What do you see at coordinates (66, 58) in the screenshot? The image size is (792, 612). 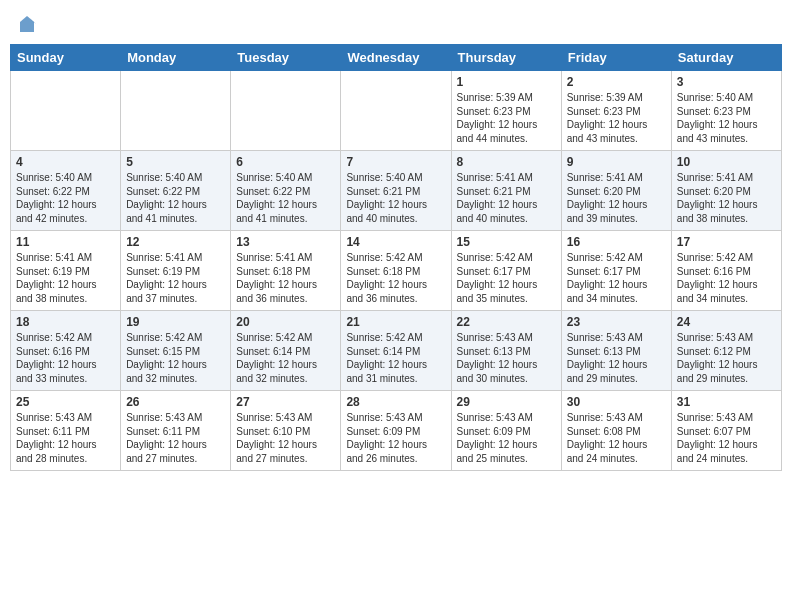 I see `calendar-day-header: Sunday` at bounding box center [66, 58].